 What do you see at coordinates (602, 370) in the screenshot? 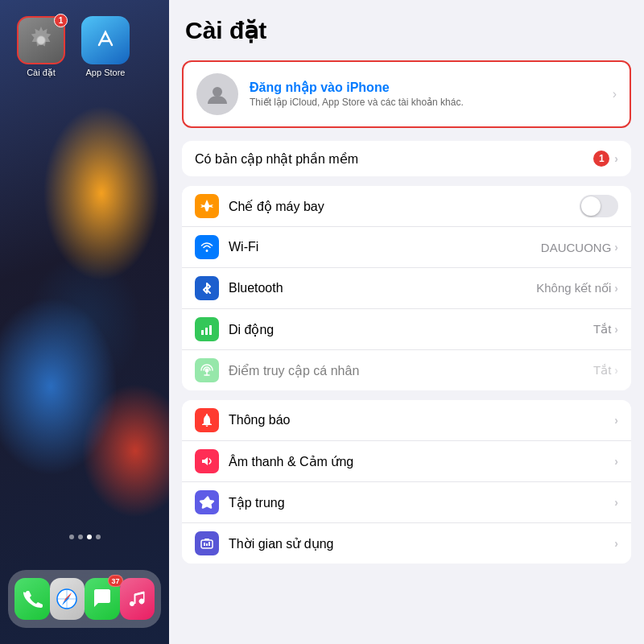
I see `hotspot-value: Tắt` at bounding box center [602, 370].